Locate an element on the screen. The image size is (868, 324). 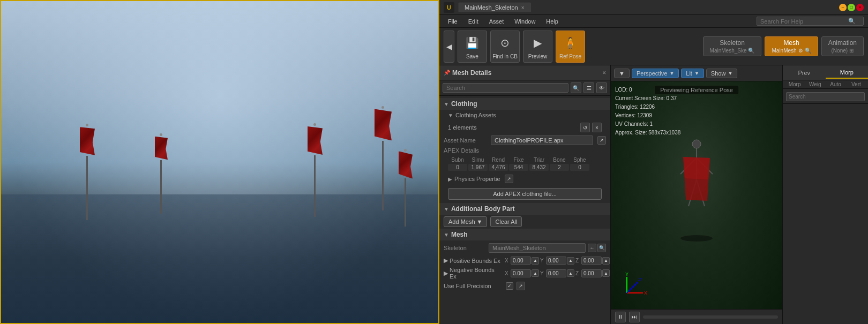
clothing-arrow-icon: ▼ is located at coordinates (446, 104).